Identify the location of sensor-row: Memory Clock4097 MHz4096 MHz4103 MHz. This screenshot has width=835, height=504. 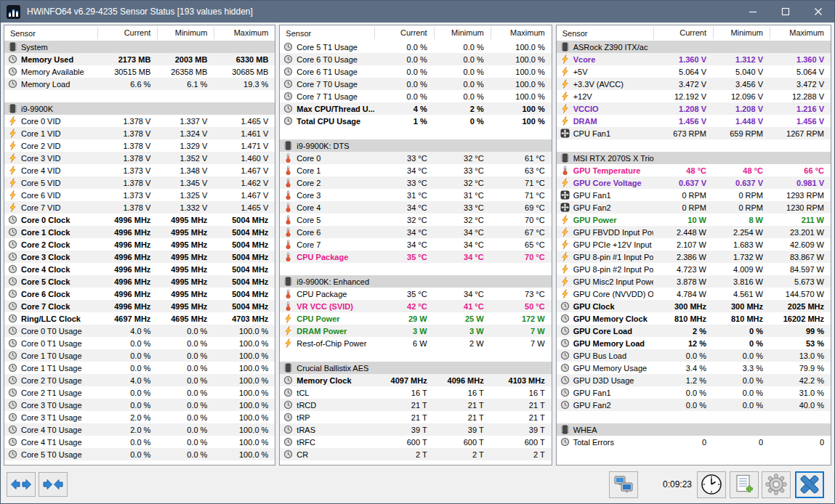
(416, 381).